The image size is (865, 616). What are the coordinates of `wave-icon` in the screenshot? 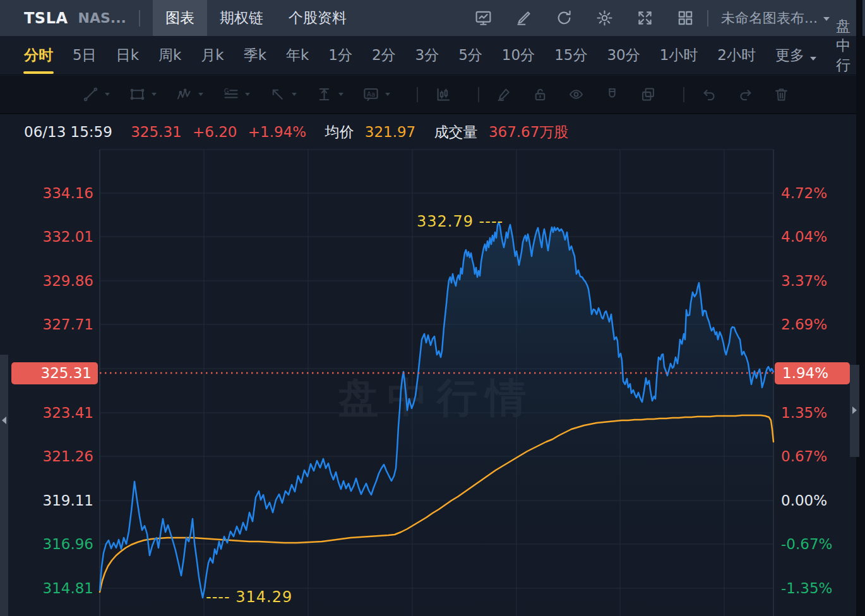 It's located at (184, 95).